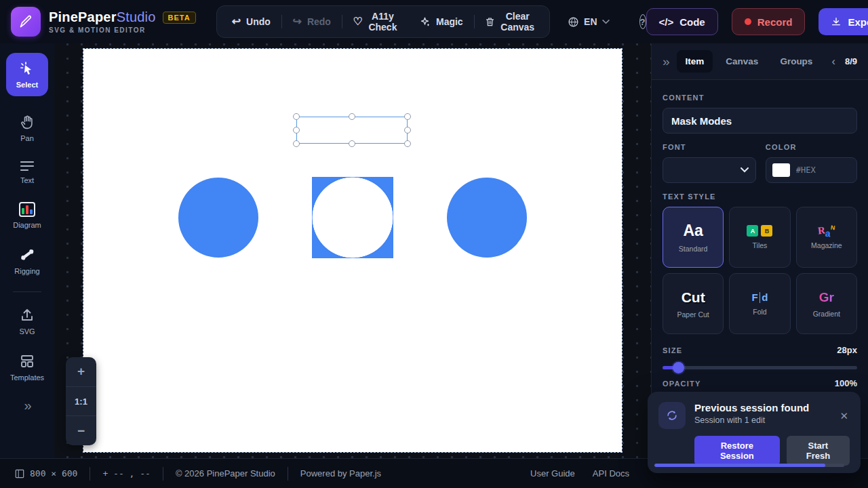 This screenshot has height=488, width=868. I want to click on app-title: PinePaperStudio, so click(102, 18).